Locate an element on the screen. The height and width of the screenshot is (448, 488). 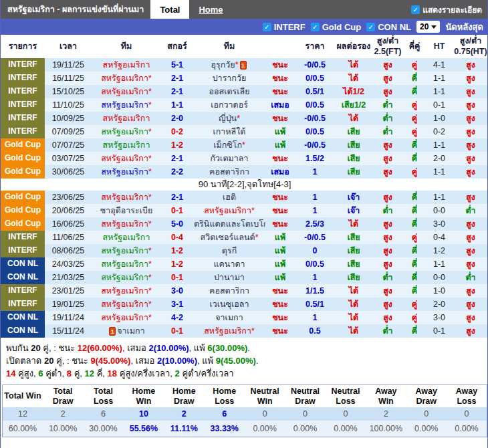
match-score: 2-1 is located at coordinates (177, 158).